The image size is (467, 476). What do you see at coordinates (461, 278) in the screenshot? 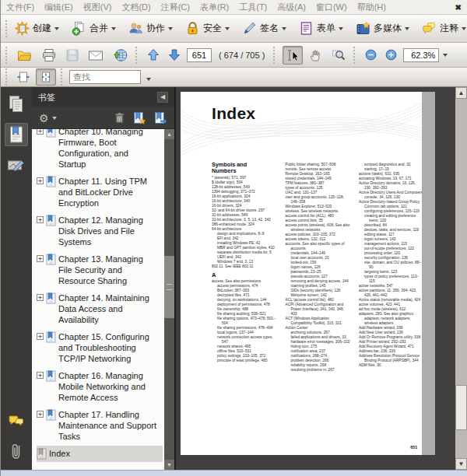
I see `document-scrollbar: ▲ ▼` at bounding box center [461, 278].